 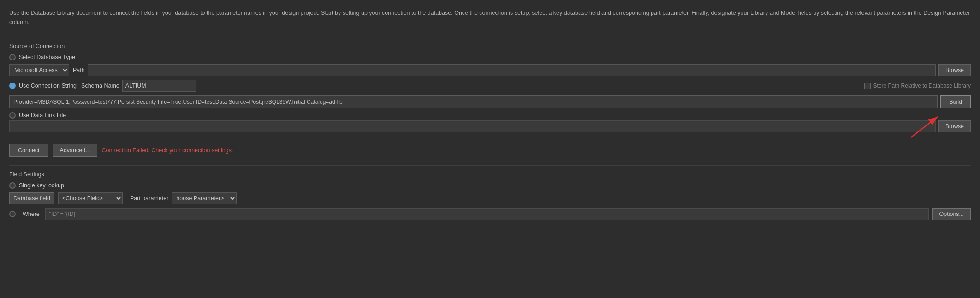 What do you see at coordinates (490, 126) in the screenshot?
I see `data-link-file-row: Browse` at bounding box center [490, 126].